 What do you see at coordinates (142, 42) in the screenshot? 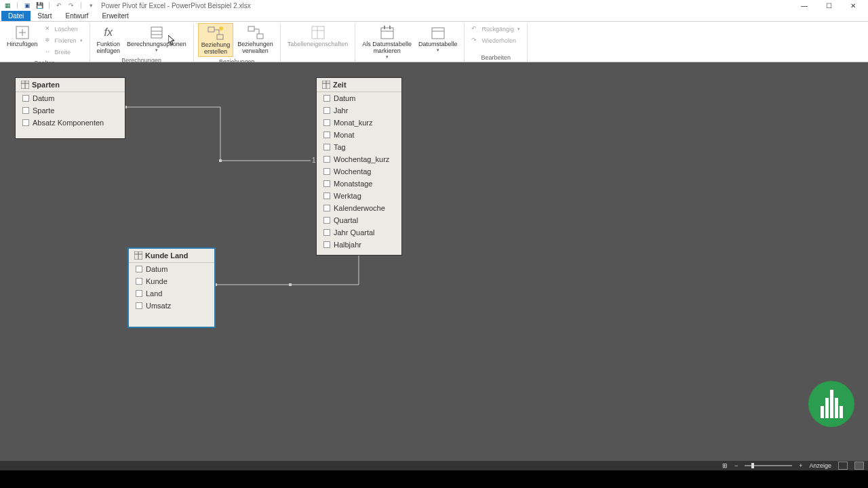
I see `ribbon-group-berechnungen: fx Funktion einfügen Berechnungsoptionen…` at bounding box center [142, 42].